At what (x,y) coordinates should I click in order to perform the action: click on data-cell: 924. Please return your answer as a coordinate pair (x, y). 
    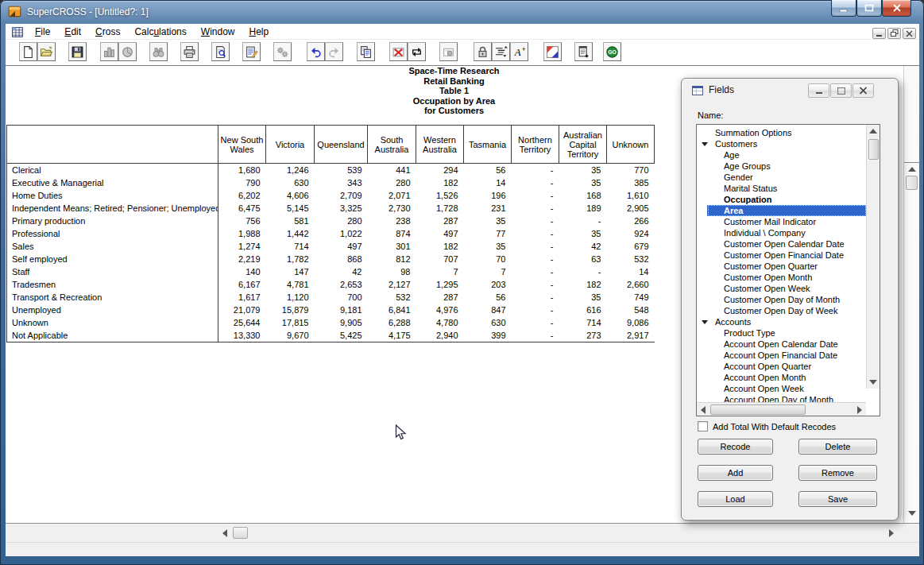
    Looking at the image, I should click on (631, 234).